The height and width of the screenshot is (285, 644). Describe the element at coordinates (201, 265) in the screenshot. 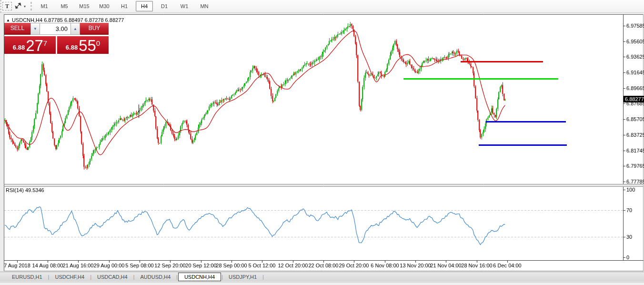

I see `date-axis-label: 20 Sep 12:00` at that location.